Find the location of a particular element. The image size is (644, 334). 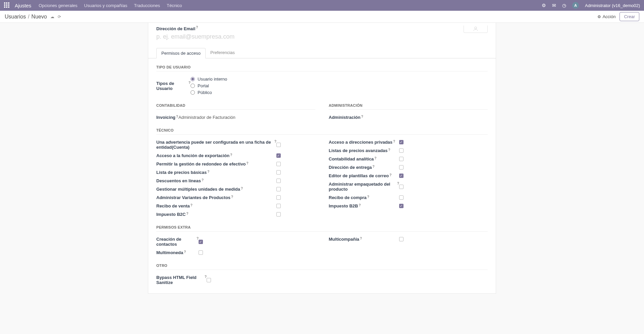

perm-label: Impuesto B2C? is located at coordinates (216, 214).